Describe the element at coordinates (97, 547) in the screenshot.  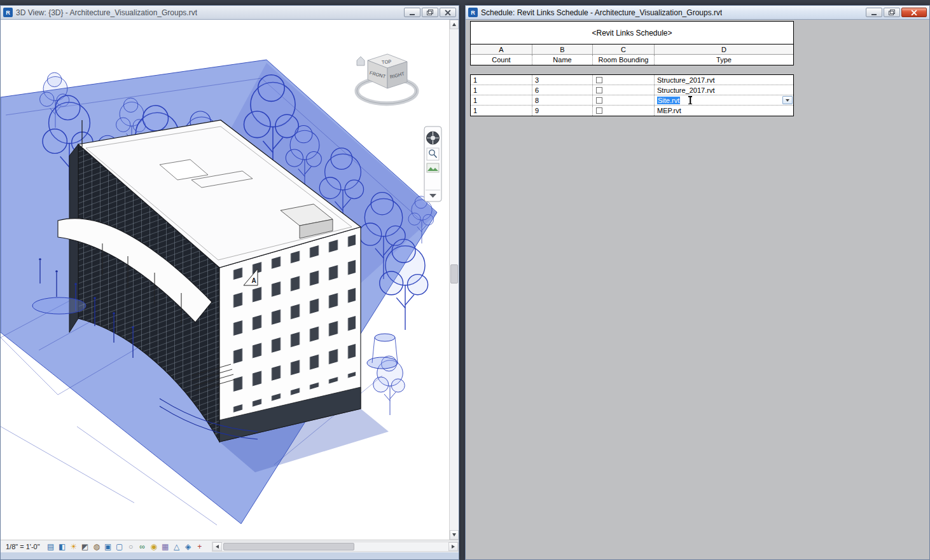
I see `show-rendering-dialog-icon: ◍` at that location.